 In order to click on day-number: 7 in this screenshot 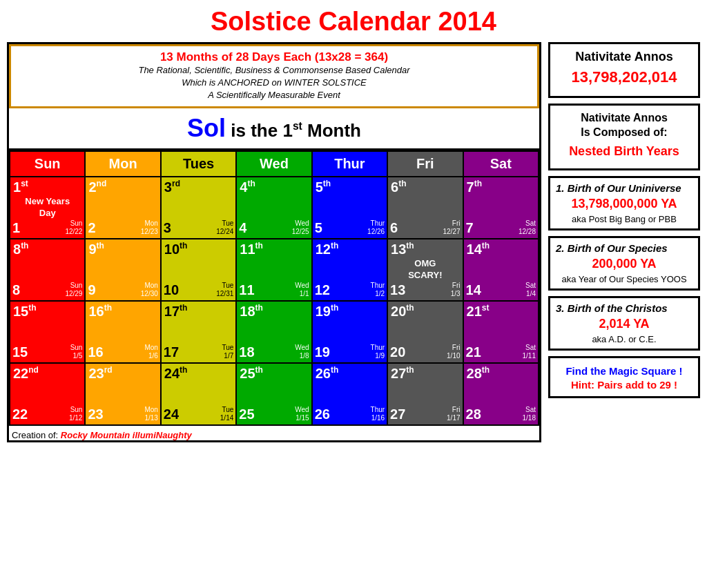, I will do `click(469, 228)`.